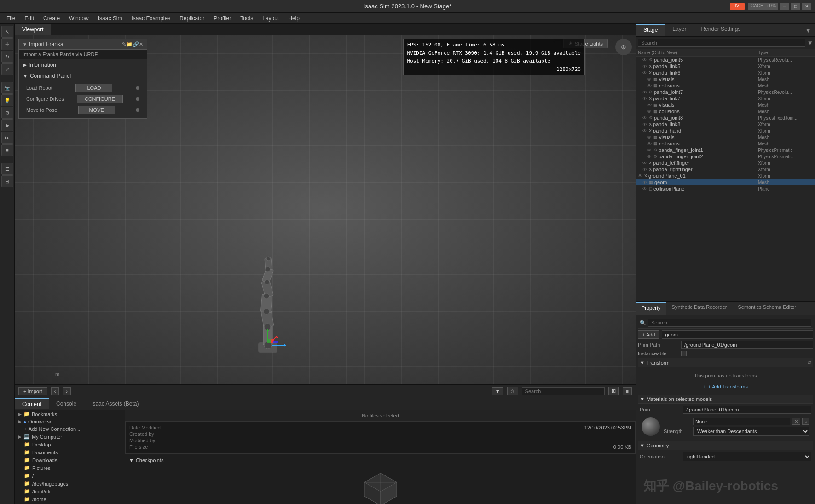 The image size is (815, 504). Describe the element at coordinates (725, 182) in the screenshot. I see `stage-item-geom: 👁 ▦geom Mesh` at that location.